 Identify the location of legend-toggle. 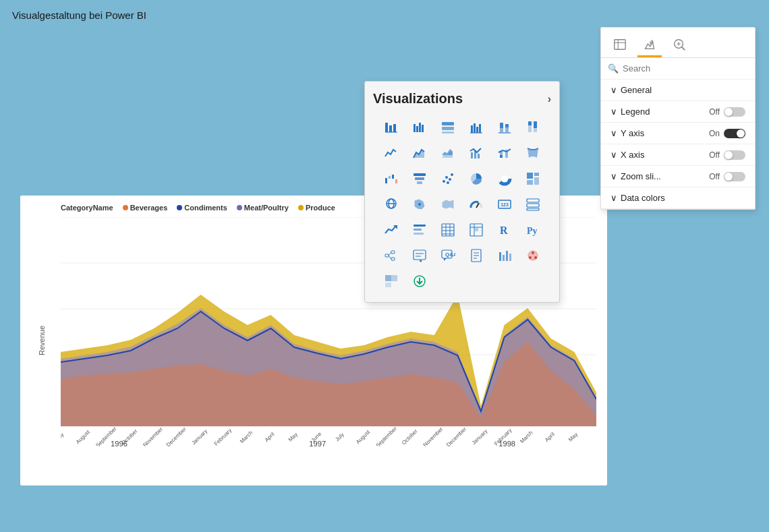
(735, 112).